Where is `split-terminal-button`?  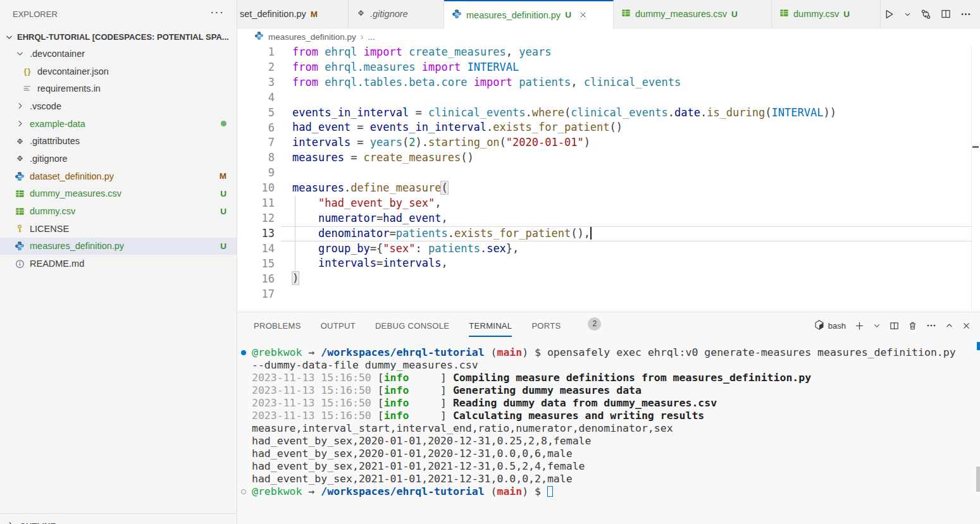 split-terminal-button is located at coordinates (895, 326).